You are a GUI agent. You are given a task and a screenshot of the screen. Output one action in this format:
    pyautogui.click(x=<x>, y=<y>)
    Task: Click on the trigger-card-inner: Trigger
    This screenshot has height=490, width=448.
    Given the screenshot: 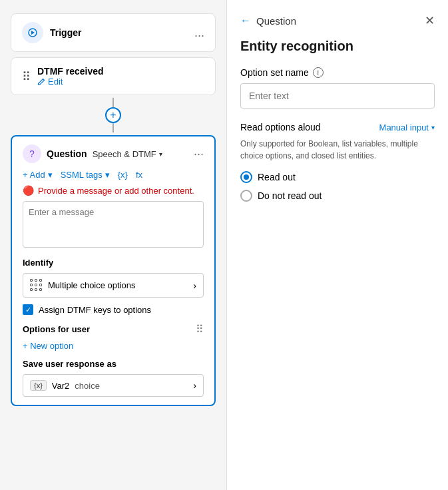 What is the action you would take?
    pyautogui.click(x=52, y=33)
    